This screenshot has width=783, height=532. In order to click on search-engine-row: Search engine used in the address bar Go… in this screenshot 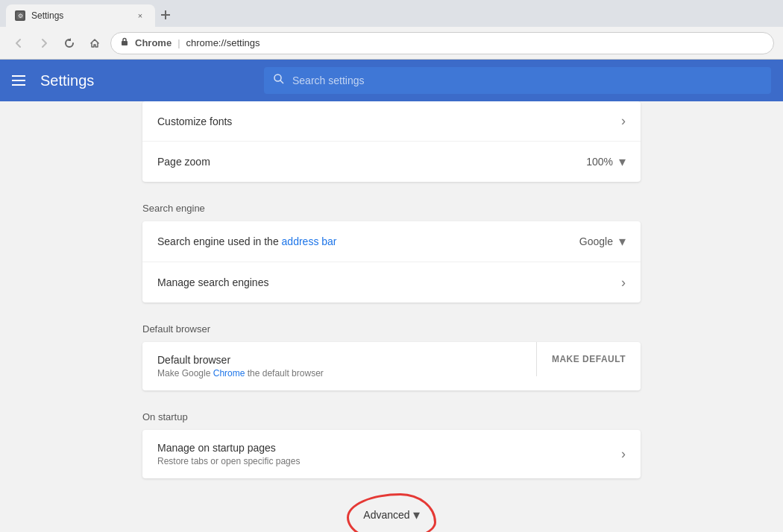, I will do `click(392, 241)`.